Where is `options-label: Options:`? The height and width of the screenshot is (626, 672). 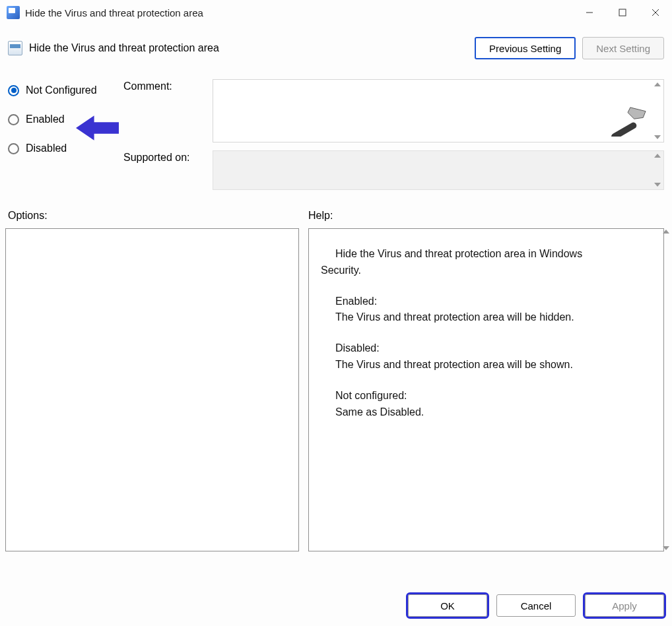 options-label: Options: is located at coordinates (158, 216).